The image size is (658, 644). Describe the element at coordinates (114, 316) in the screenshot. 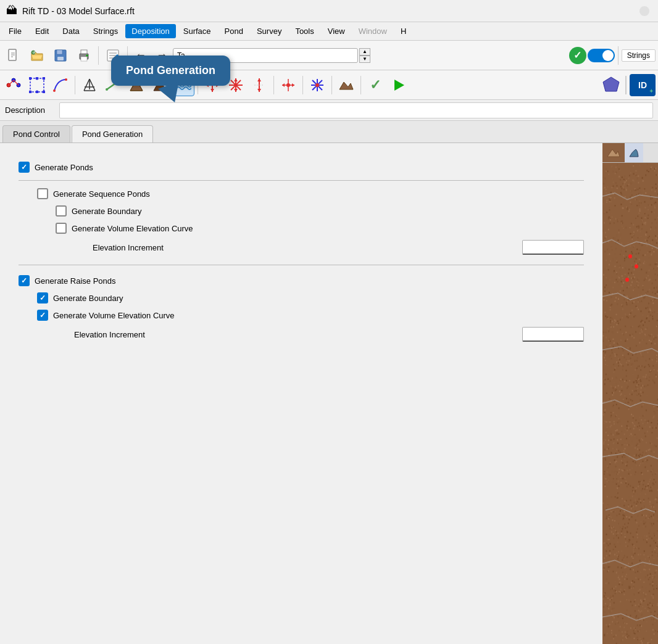

I see `generate-volume-elev-2-label: Generate Volume Elevation Curve` at that location.